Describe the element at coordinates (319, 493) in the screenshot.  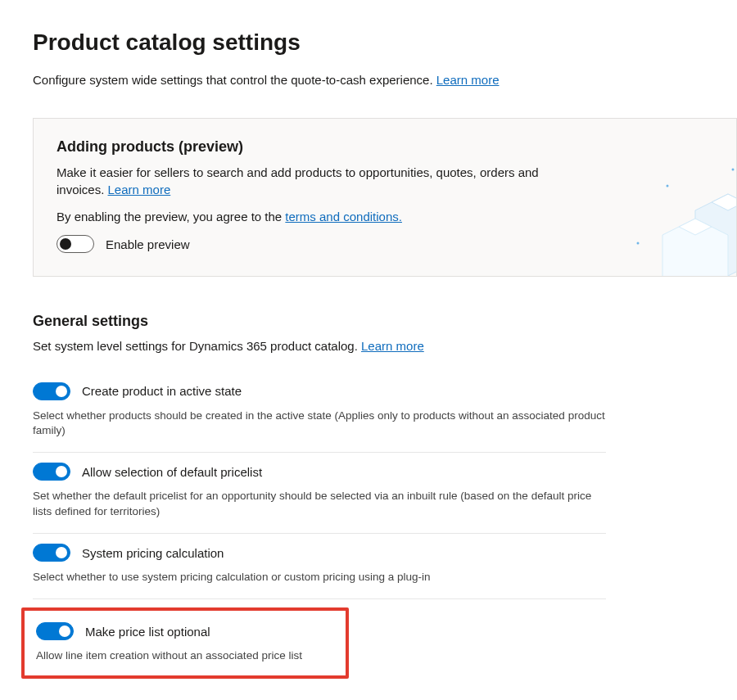
I see `setting-default-pricelist: Allow selection of default pricelist Set…` at that location.